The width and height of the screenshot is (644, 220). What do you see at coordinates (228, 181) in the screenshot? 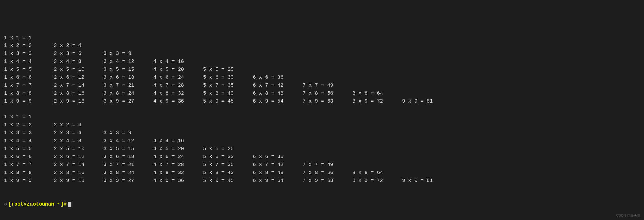
I see `mult-cell: 5 x 9 = 45` at bounding box center [228, 181].